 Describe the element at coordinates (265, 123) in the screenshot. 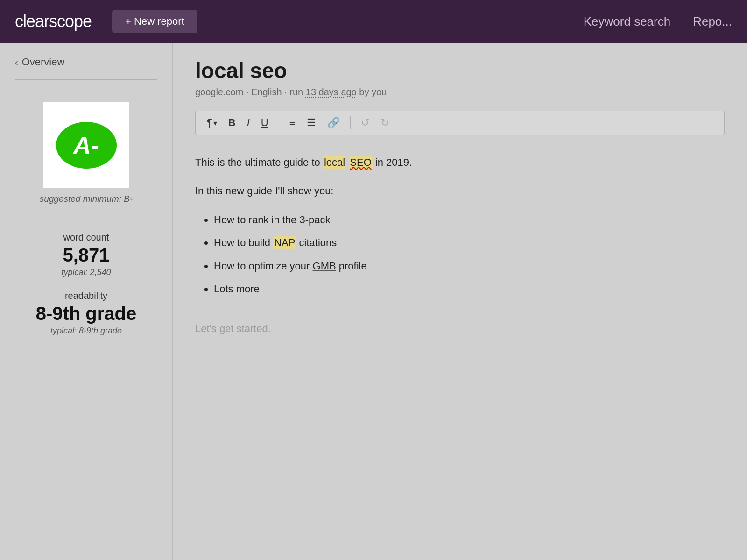

I see `underline-button: U` at that location.